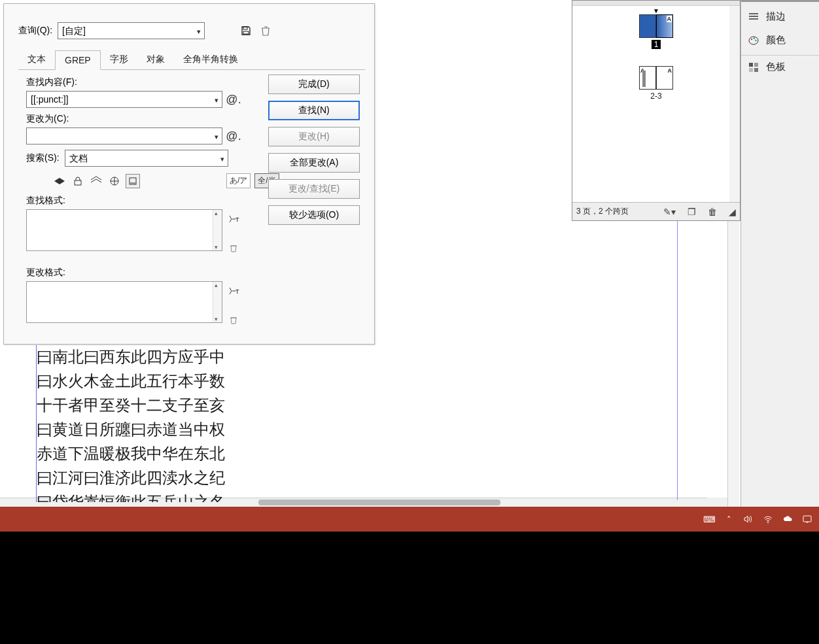  I want to click on find-what-input: [[:punct:]], so click(124, 99).